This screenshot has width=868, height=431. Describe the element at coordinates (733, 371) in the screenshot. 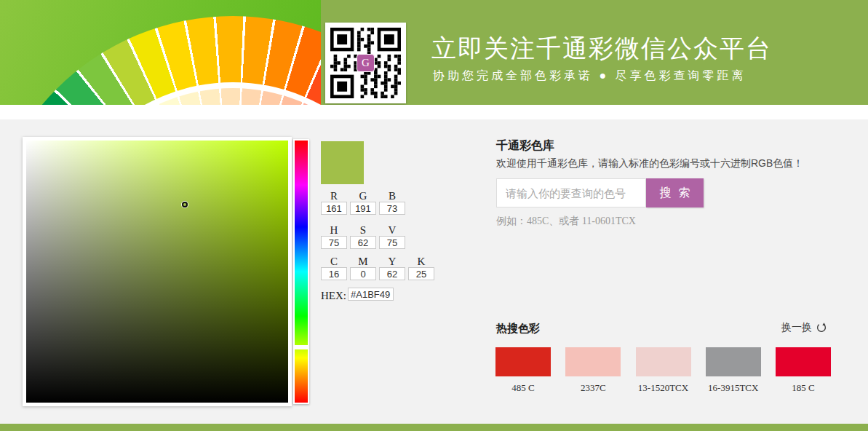

I see `hot-color-item: 16-3915TCX` at that location.